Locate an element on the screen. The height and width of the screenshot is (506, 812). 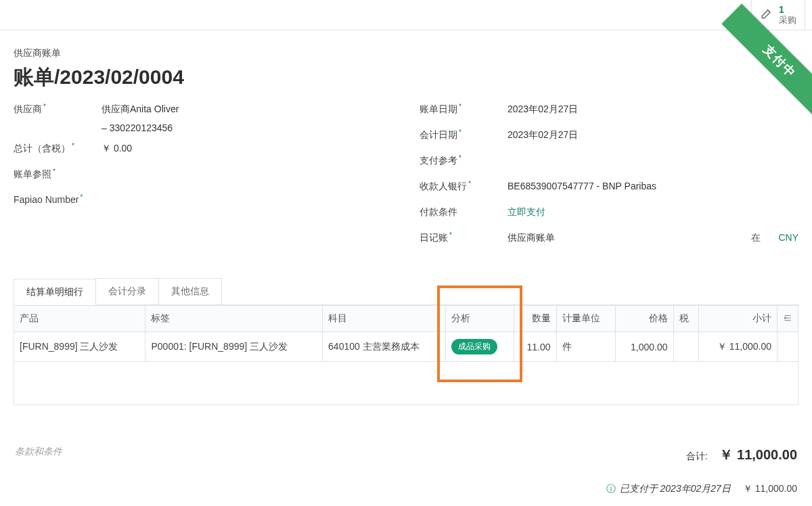
info-icon: ⓘ is located at coordinates (611, 489).